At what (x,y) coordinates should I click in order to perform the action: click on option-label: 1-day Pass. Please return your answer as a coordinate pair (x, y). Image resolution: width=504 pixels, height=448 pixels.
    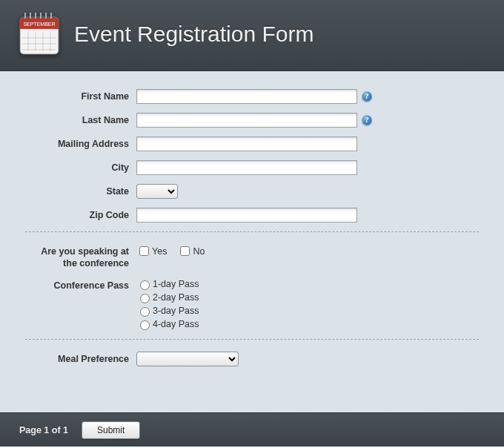
    Looking at the image, I should click on (176, 284).